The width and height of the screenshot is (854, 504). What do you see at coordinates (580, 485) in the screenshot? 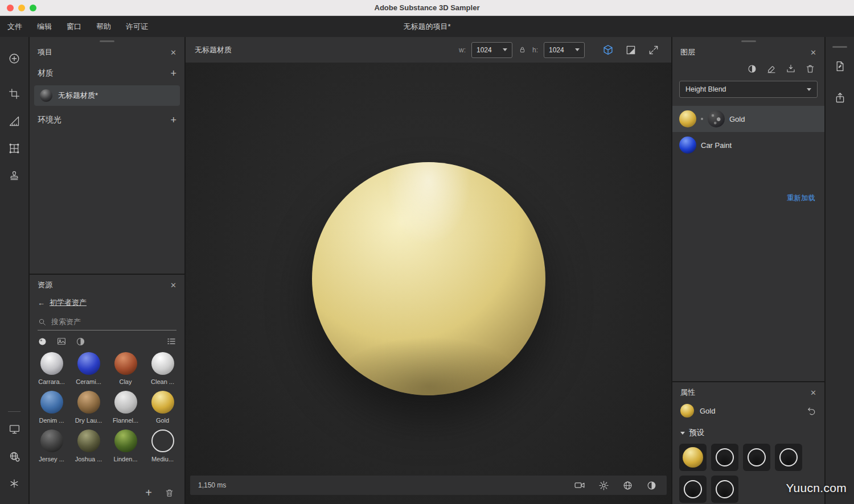
I see `camera-icon` at bounding box center [580, 485].